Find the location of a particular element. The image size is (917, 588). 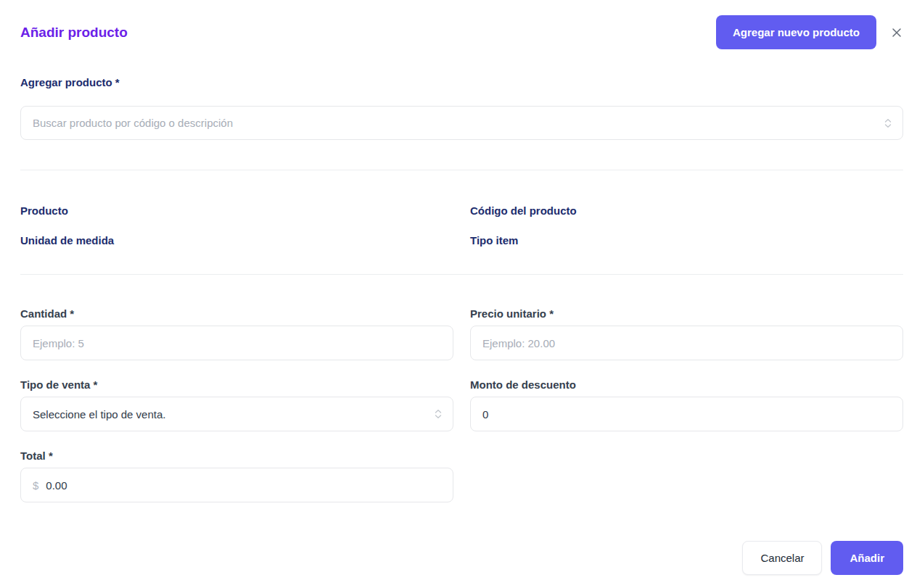

product-search-select is located at coordinates (461, 123).